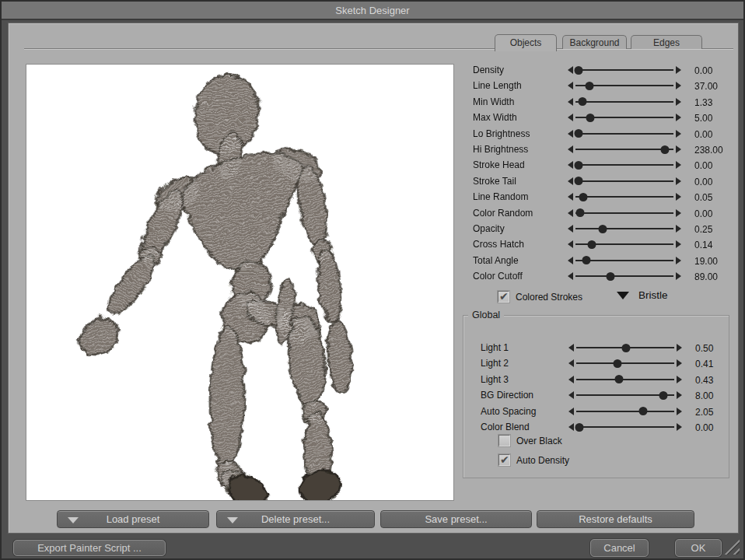  What do you see at coordinates (624, 102) in the screenshot?
I see `slider-min-width` at bounding box center [624, 102].